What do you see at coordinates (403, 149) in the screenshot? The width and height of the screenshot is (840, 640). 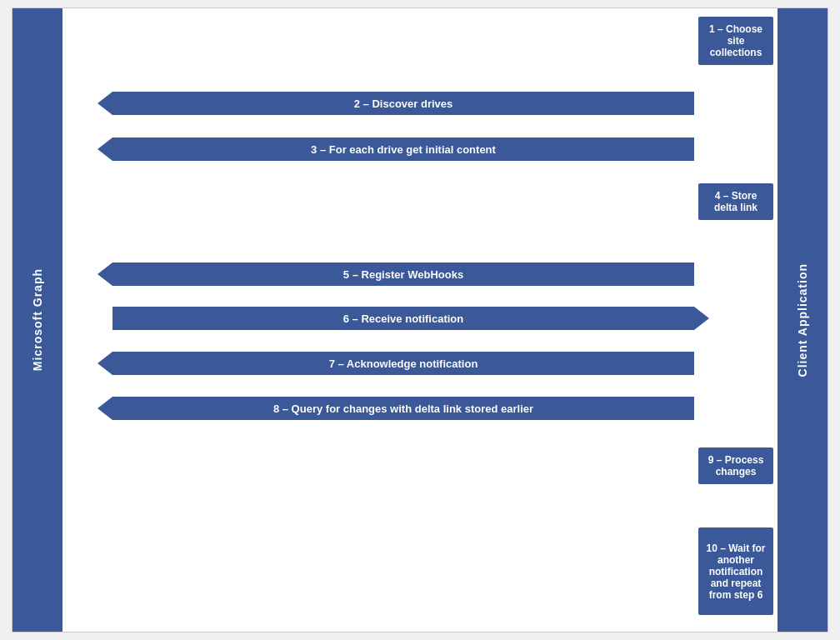 I see `step3-arrow: 3 – For each drive get initial content` at bounding box center [403, 149].